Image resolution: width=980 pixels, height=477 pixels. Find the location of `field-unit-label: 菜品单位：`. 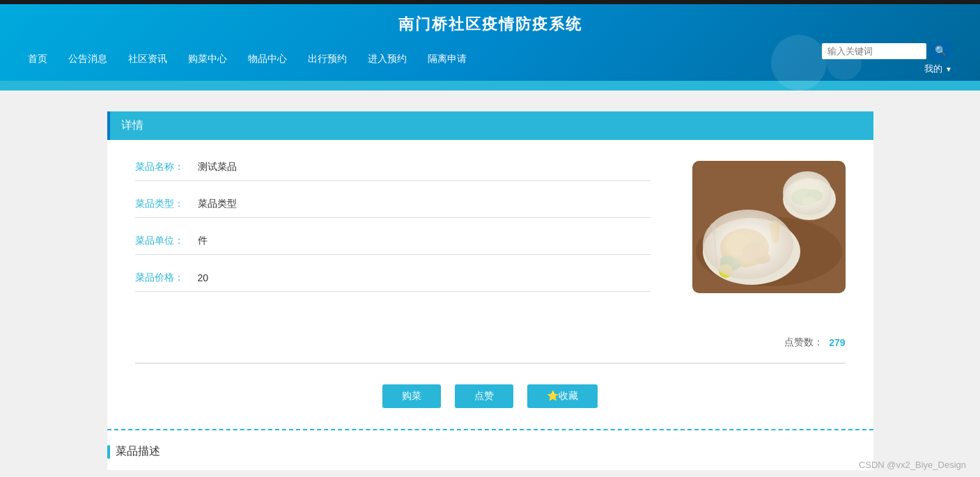

field-unit-label: 菜品单位： is located at coordinates (163, 241).